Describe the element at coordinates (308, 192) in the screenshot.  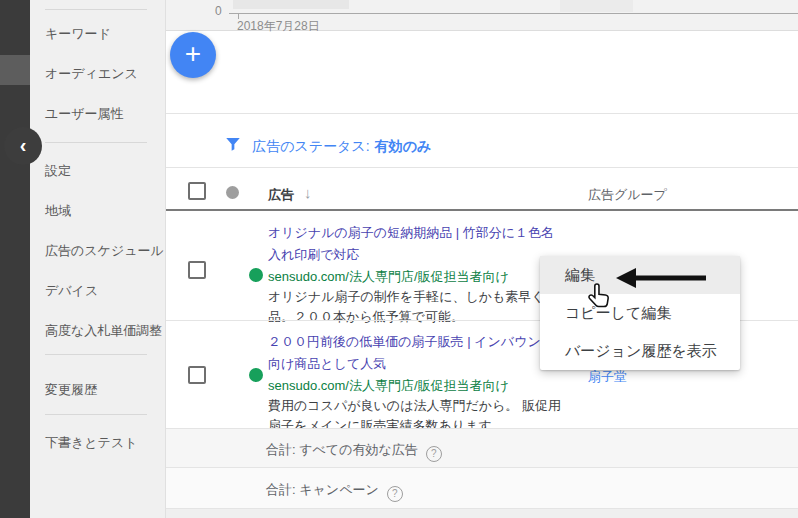
I see `sort-descending-icon: ↓` at that location.